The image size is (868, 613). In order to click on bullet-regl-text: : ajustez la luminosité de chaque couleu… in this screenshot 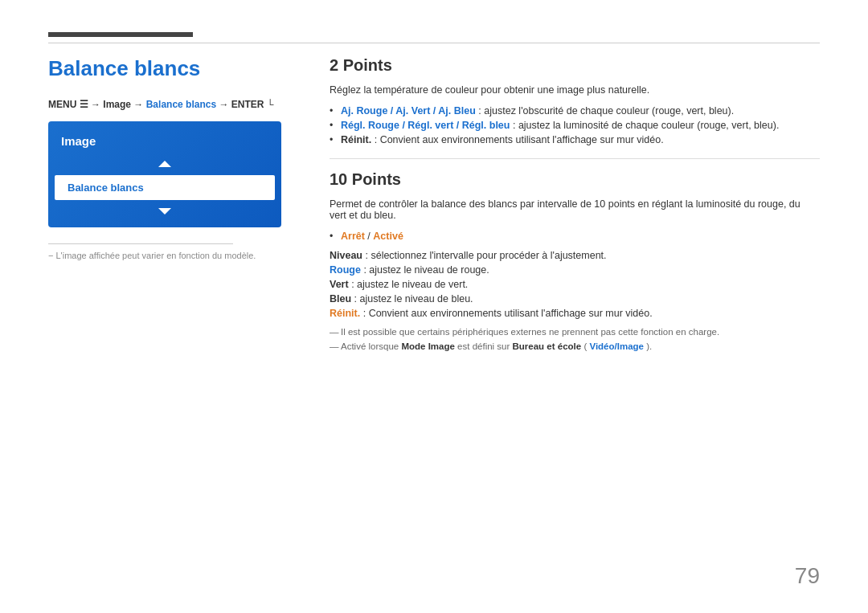, I will do `click(646, 125)`.